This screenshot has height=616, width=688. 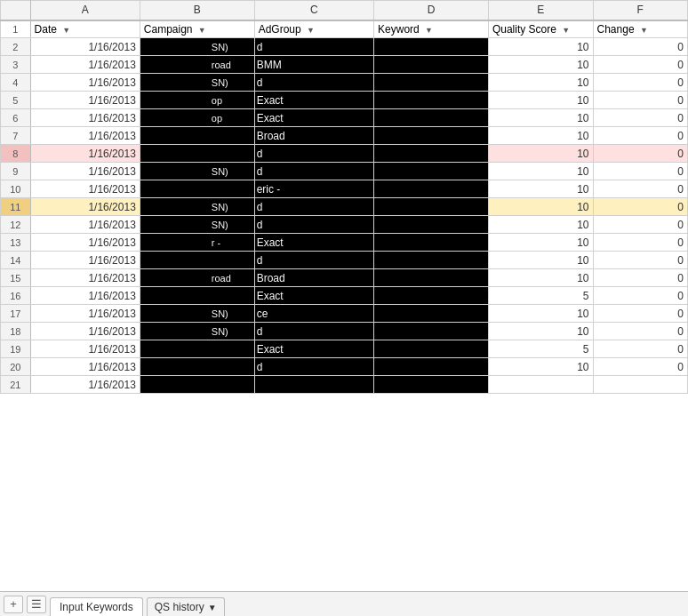 I want to click on tab-qs-history: QS history ▼, so click(x=186, y=607).